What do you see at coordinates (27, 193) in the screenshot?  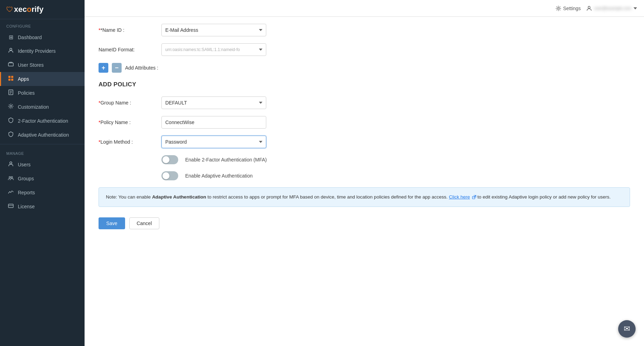 I see `sidebar-item-label: Reports` at bounding box center [27, 193].